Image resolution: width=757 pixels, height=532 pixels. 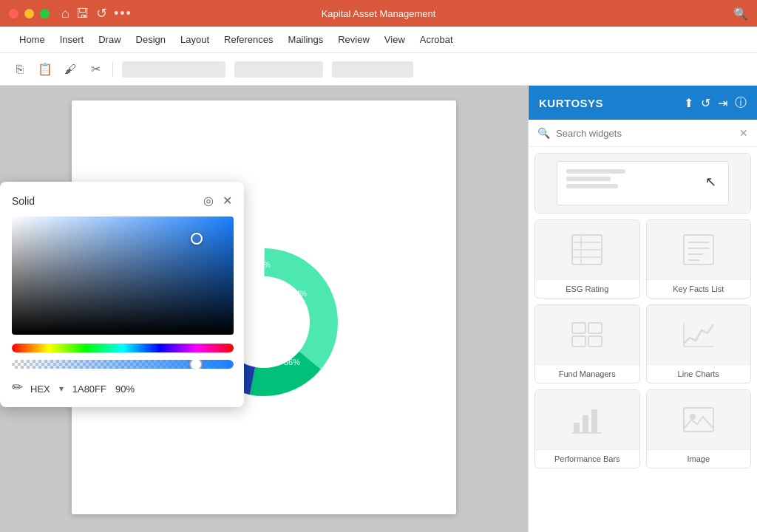 What do you see at coordinates (292, 362) in the screenshot?
I see `label-36: 36%` at bounding box center [292, 362].